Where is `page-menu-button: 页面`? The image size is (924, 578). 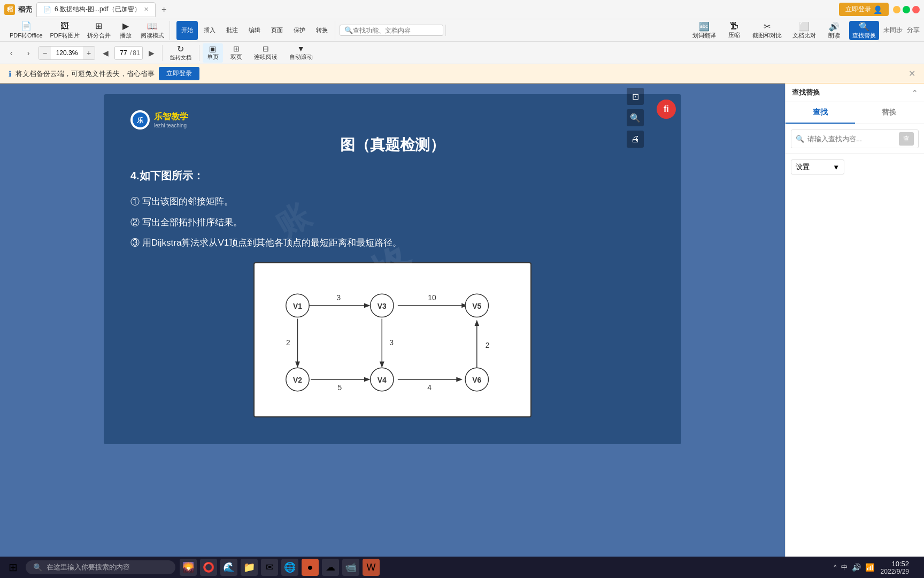
page-menu-button: 页面 is located at coordinates (277, 31).